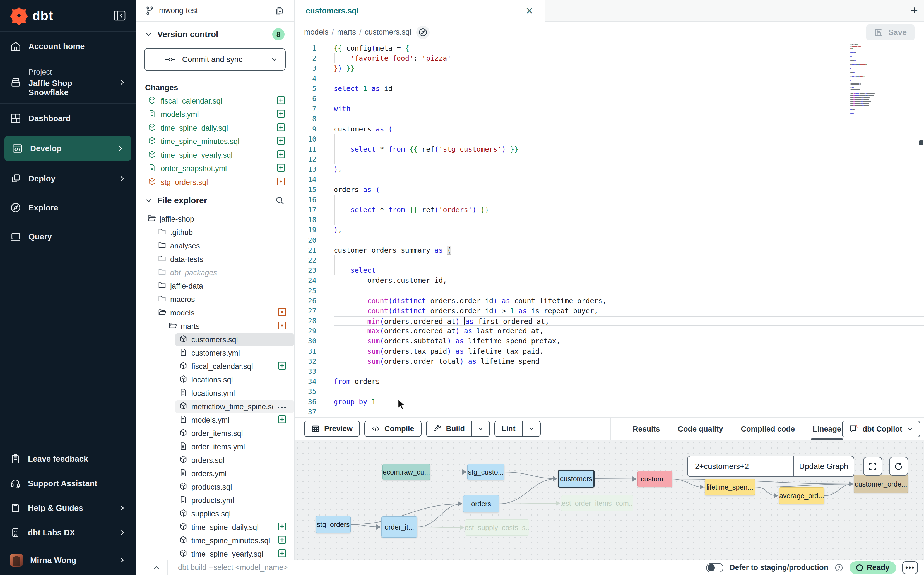  What do you see at coordinates (609, 220) in the screenshot?
I see `code-line-18: 18` at bounding box center [609, 220].